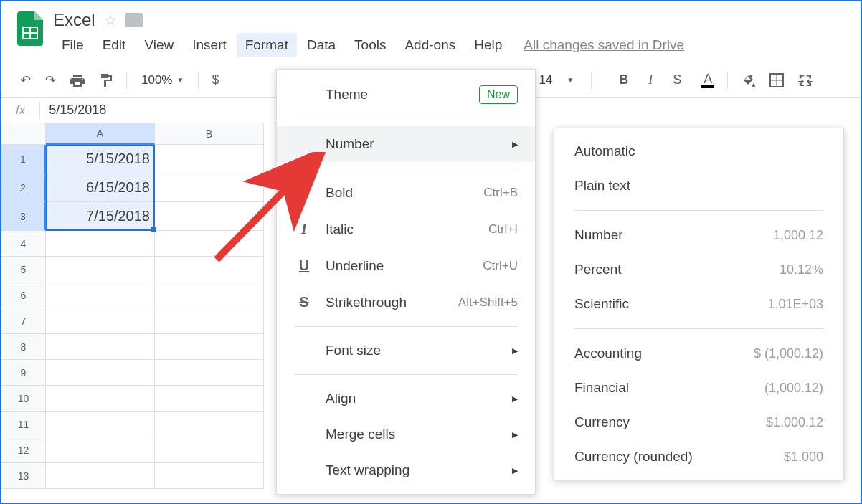 Image resolution: width=862 pixels, height=504 pixels. I want to click on print-icon, so click(77, 80).